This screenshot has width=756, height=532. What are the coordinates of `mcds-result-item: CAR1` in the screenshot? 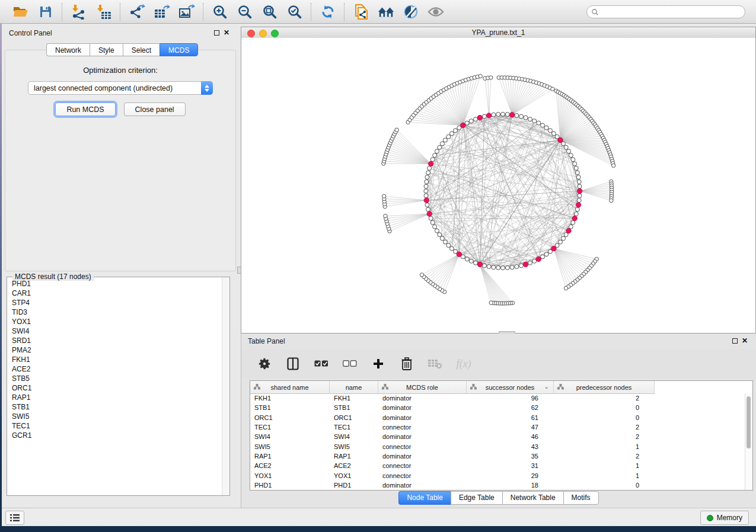 It's located at (115, 293).